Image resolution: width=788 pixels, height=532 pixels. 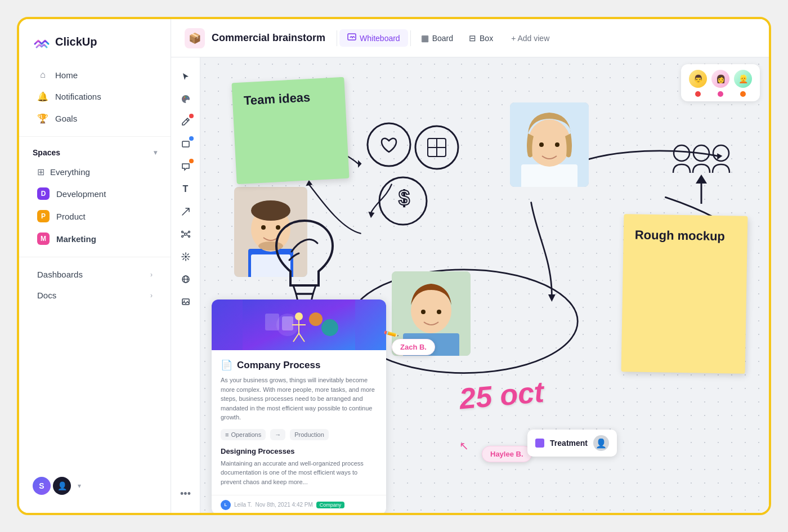 What do you see at coordinates (473, 38) in the screenshot?
I see `box-icon: ⊟` at bounding box center [473, 38].